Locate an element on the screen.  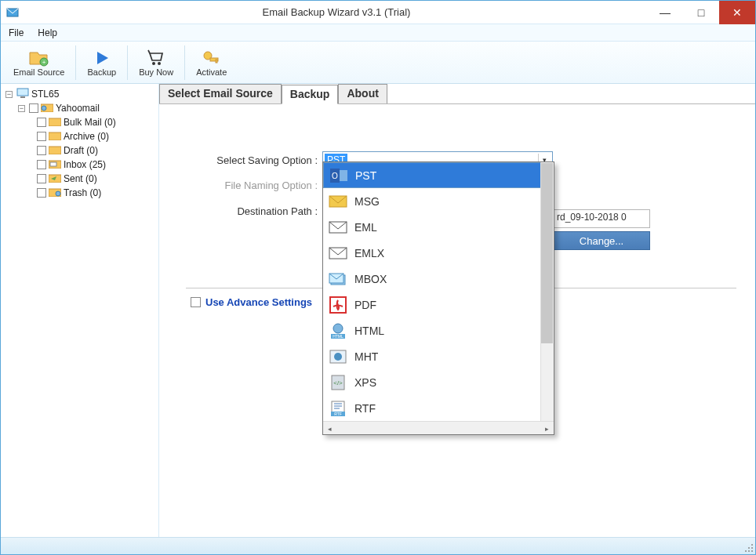
tree-folder: Draft (0) is located at coordinates (82, 151).